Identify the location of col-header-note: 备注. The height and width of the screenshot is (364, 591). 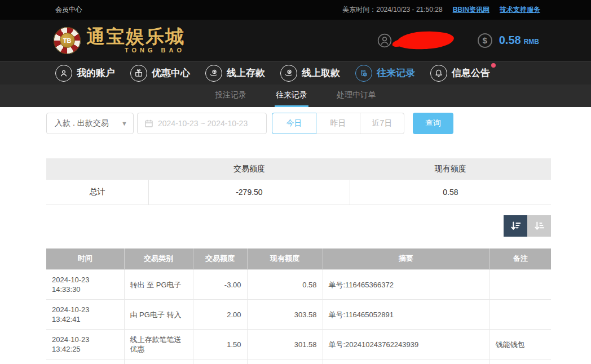
(520, 259).